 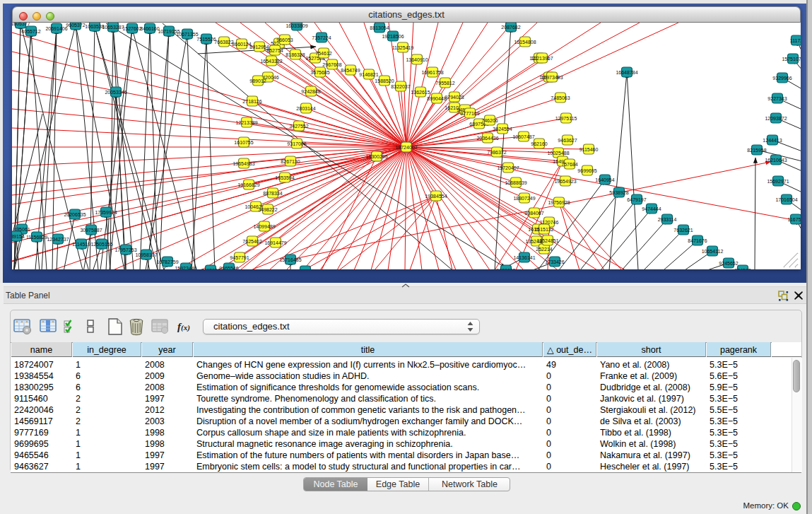 What do you see at coordinates (319, 72) in the screenshot?
I see `svg-text: 3675685` at bounding box center [319, 72].